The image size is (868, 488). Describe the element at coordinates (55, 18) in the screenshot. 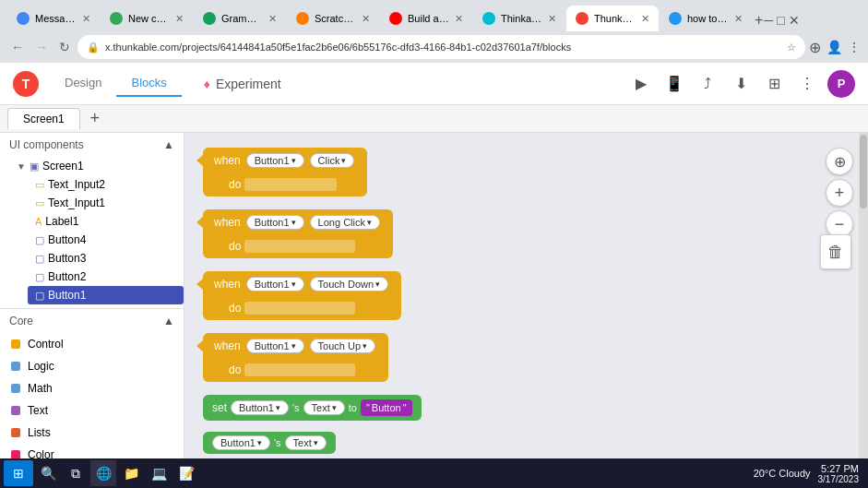

I see `tab-label: Messages` at that location.